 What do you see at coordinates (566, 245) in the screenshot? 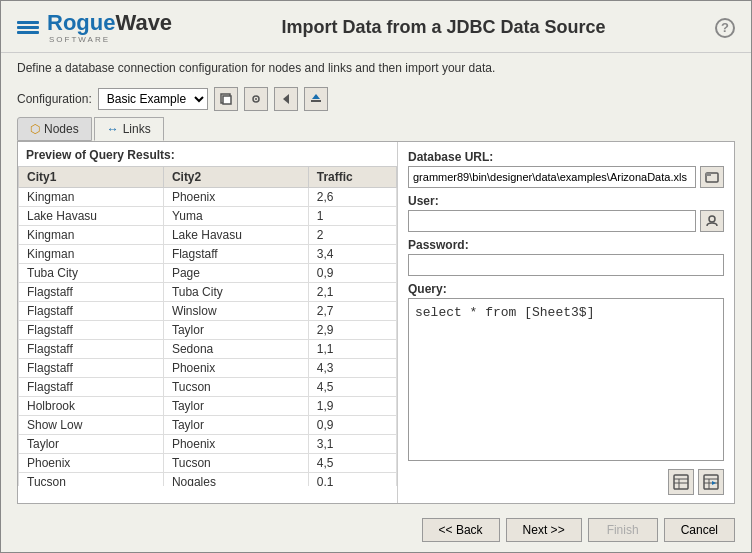
I see `password-label: Password:` at bounding box center [566, 245].